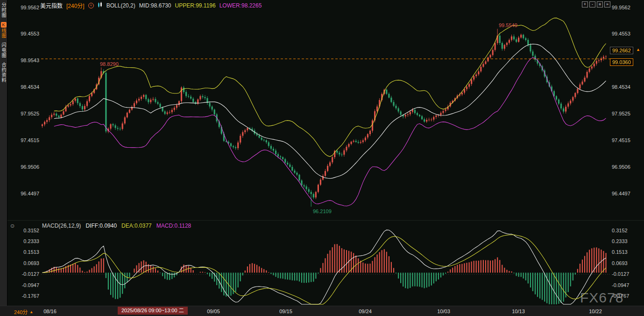 Image resolution: width=644 pixels, height=316 pixels. I want to click on price-up-arrow-icon: ▲, so click(638, 50).